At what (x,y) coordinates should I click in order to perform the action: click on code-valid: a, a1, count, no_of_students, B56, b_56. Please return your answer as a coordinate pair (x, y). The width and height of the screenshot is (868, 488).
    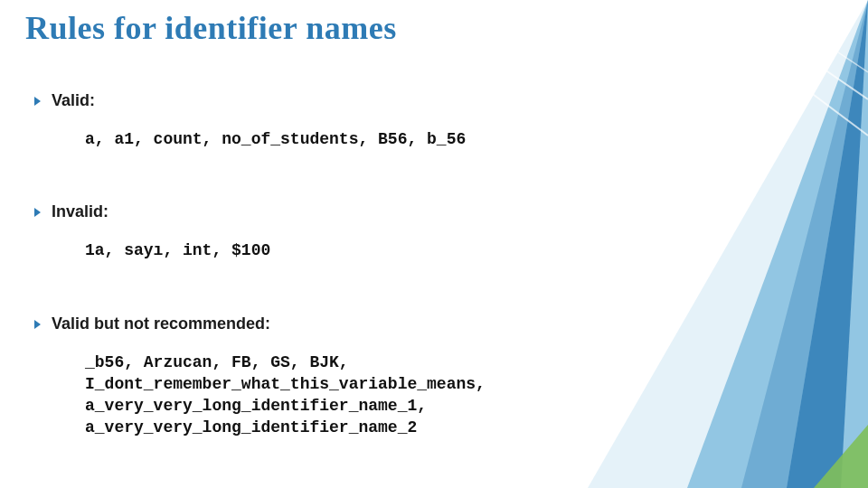
    Looking at the image, I should click on (377, 139).